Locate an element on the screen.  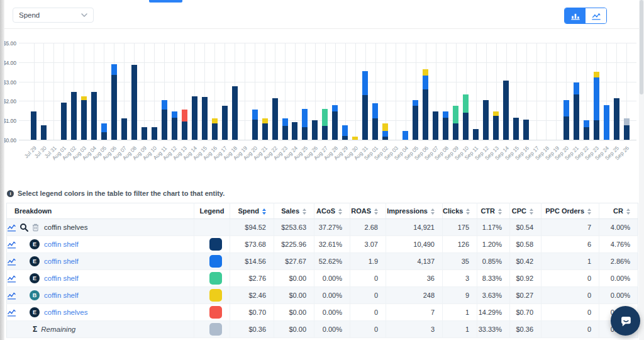
breakdown-content: Bcoffin shelf is located at coordinates (97, 295).